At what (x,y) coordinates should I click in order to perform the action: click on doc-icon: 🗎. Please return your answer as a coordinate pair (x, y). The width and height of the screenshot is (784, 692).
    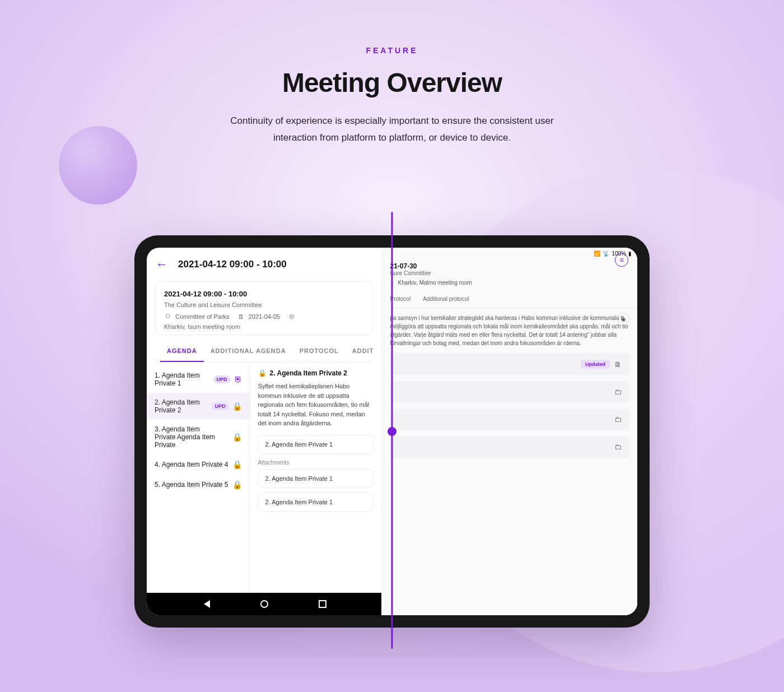
    Looking at the image, I should click on (618, 364).